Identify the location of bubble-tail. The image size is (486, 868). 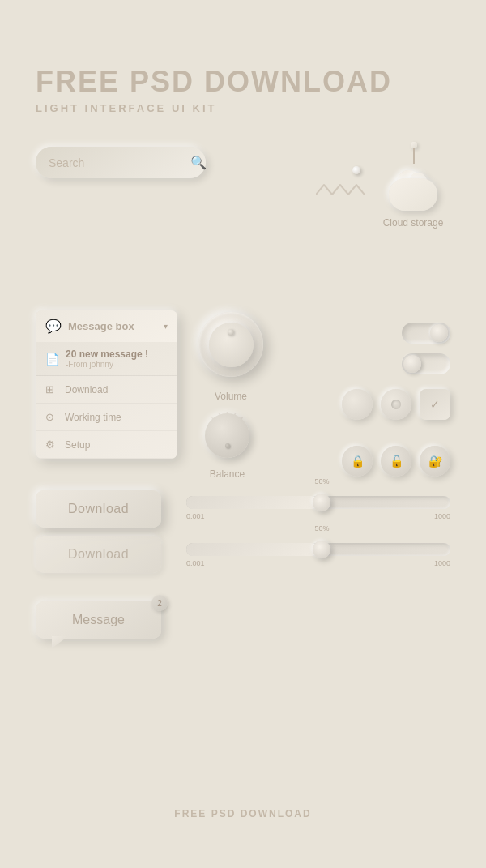
(60, 642).